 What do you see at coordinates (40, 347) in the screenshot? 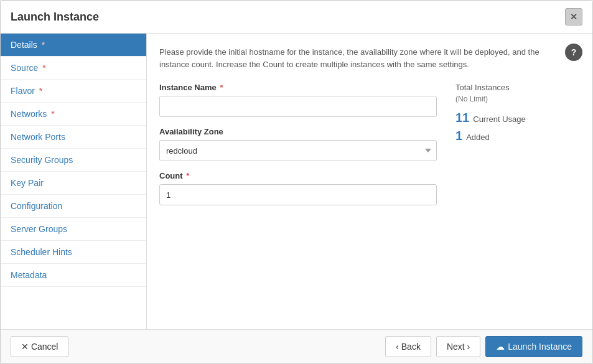
I see `footer-left: ✕ Cancel` at bounding box center [40, 347].